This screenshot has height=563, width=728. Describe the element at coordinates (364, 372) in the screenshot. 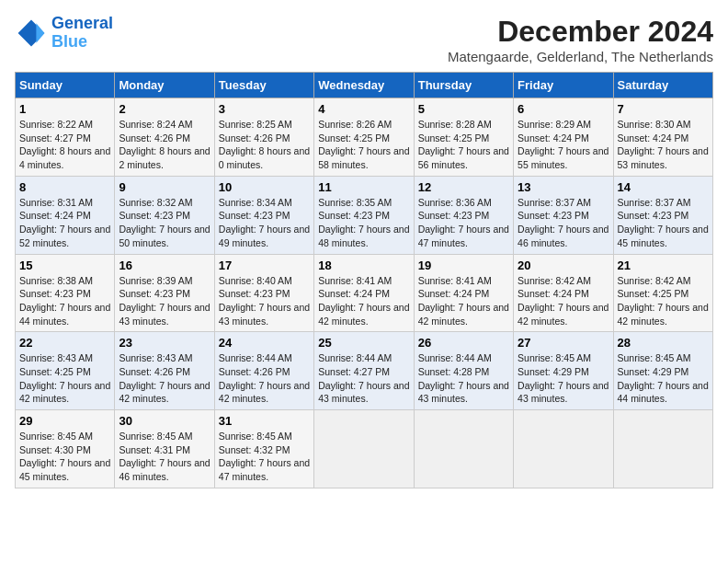

I see `calendar-cell: 25Sunrise: 8:44 AMSunset: 4:27 PMDayligh…` at that location.